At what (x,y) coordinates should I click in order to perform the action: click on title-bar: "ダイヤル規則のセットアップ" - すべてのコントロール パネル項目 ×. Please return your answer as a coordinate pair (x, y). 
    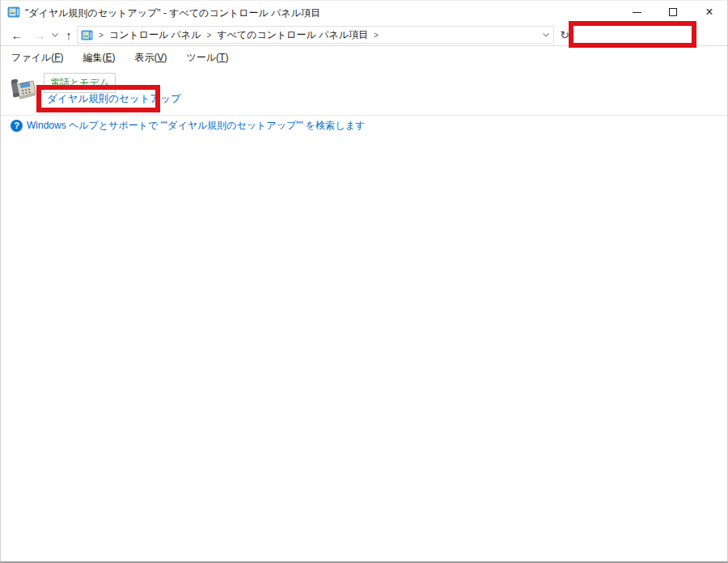
    Looking at the image, I should click on (364, 12).